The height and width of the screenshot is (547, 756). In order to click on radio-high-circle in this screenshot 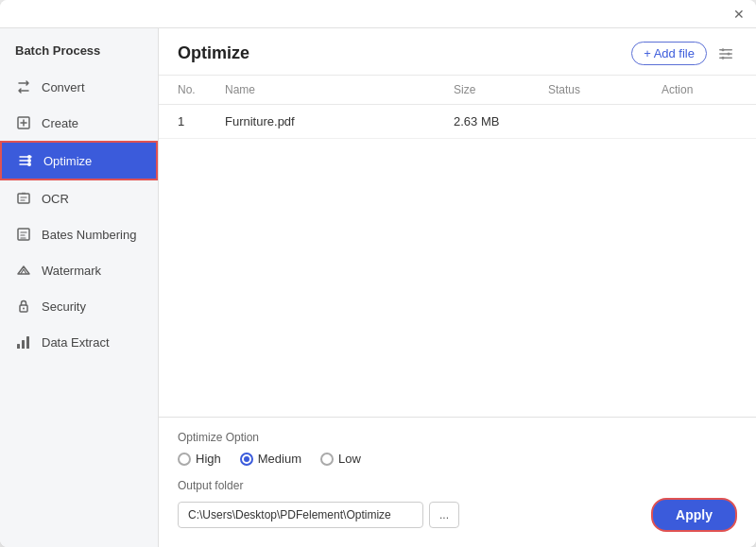, I will do `click(184, 459)`.